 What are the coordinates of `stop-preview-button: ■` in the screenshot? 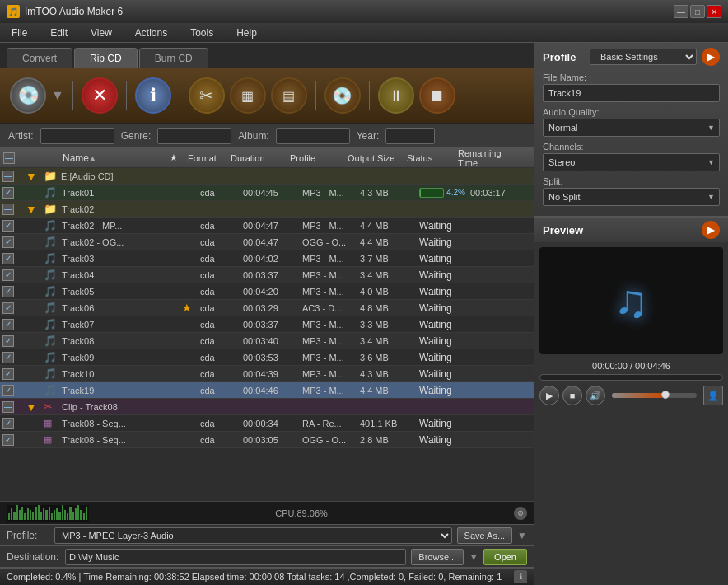 It's located at (572, 395).